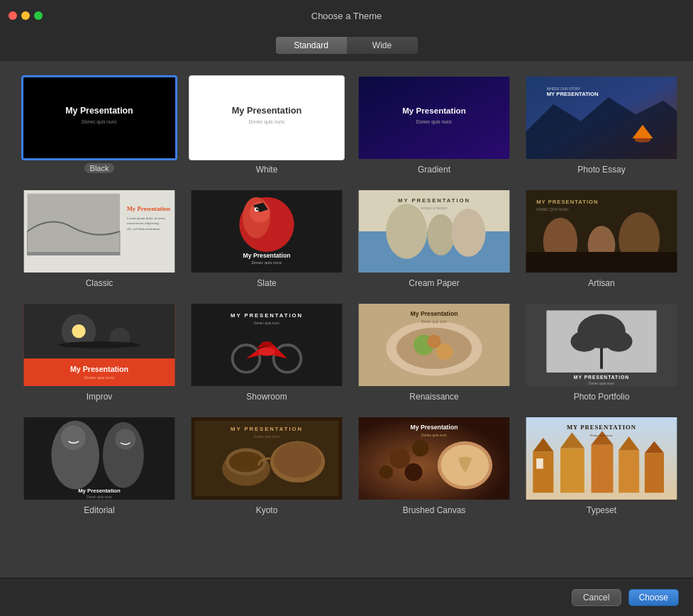 The width and height of the screenshot is (693, 616). What do you see at coordinates (601, 231) in the screenshot?
I see `theme-thumb-artisan: MY PRESENTATION DONEC QUIS NUNC` at bounding box center [601, 231].